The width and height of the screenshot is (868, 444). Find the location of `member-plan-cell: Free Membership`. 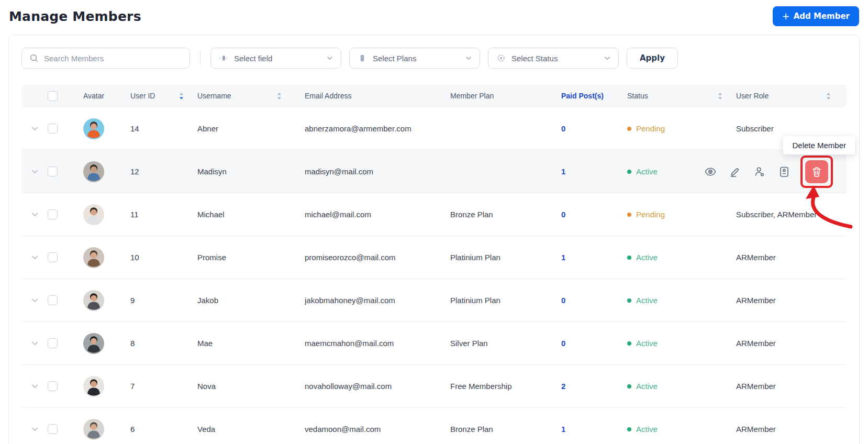

member-plan-cell: Free Membership is located at coordinates (505, 386).